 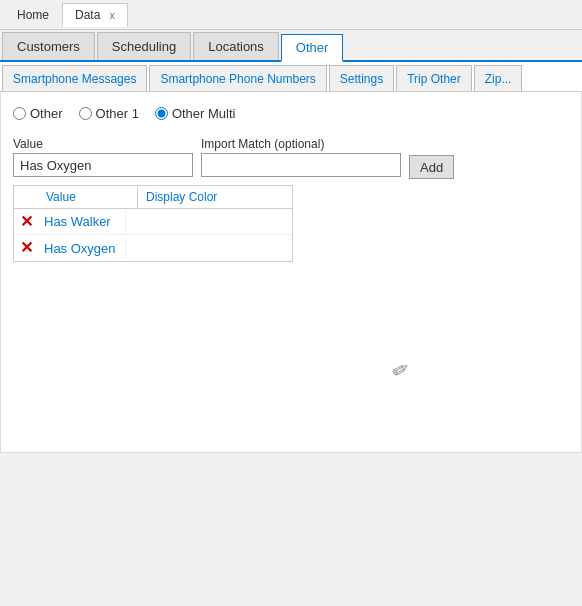 I want to click on nav-tab-other: Other, so click(x=312, y=48).